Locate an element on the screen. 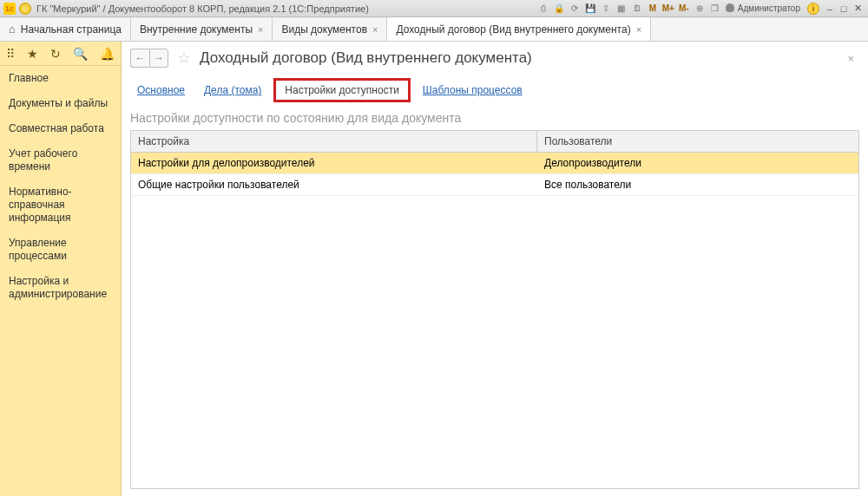 This screenshot has height=496, width=868. subtab-main: Основное is located at coordinates (161, 90).